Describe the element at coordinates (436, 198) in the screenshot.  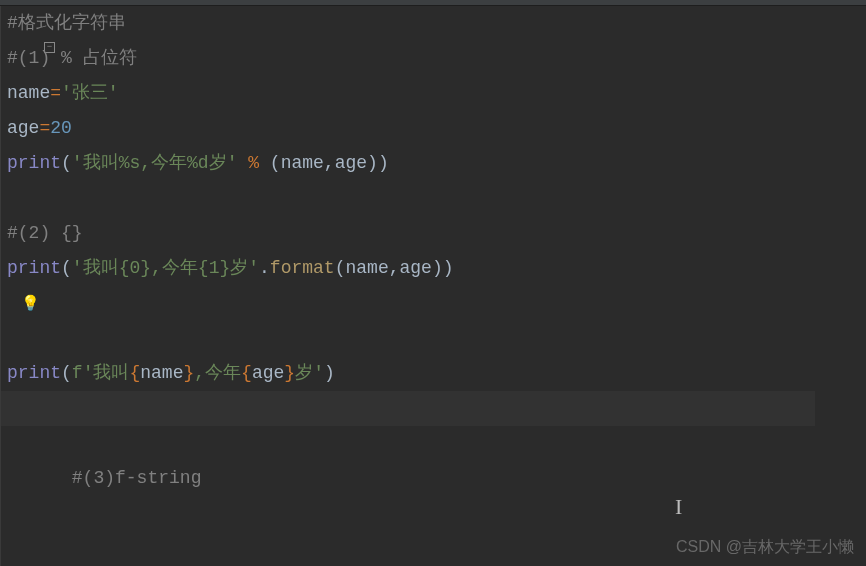
I see `blank-line` at that location.